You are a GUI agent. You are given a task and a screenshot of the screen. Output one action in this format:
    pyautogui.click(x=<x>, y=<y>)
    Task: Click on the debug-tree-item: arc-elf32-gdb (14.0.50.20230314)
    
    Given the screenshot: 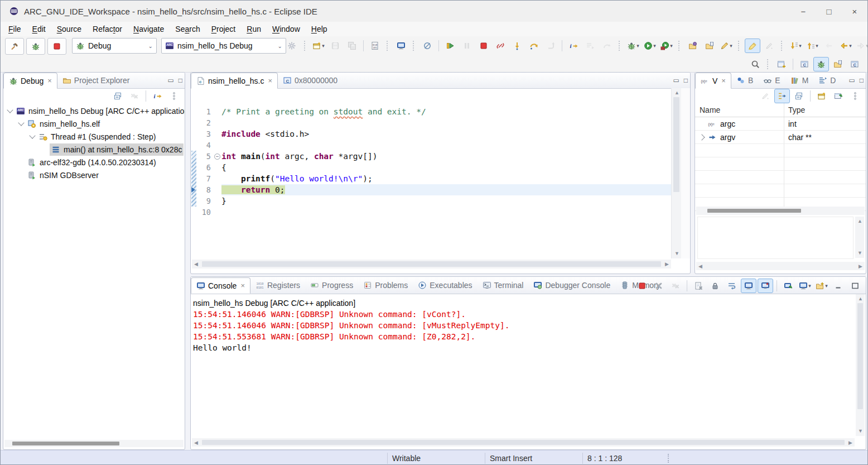 What is the action you would take?
    pyautogui.click(x=94, y=162)
    